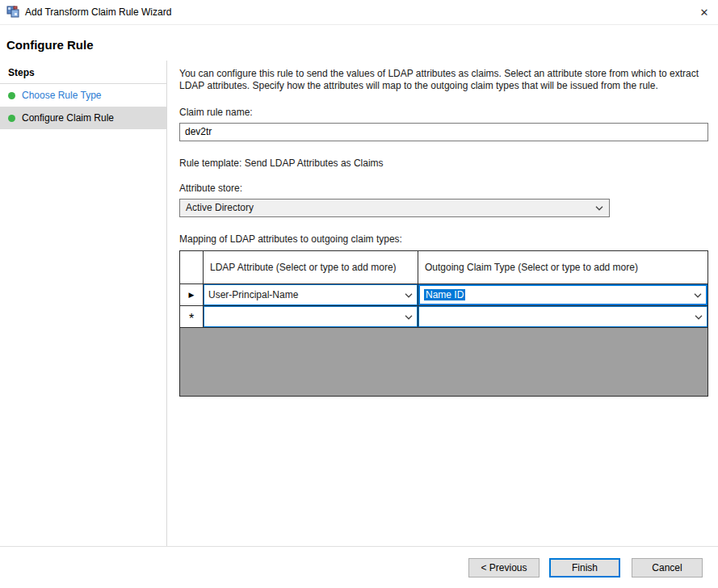 The width and height of the screenshot is (718, 588). I want to click on table-row-2-claim-cell, so click(563, 317).